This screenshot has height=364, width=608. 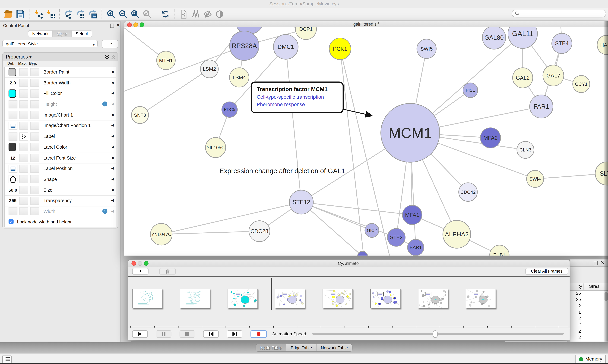 I want to click on toggle-graphics-icon, so click(x=220, y=14).